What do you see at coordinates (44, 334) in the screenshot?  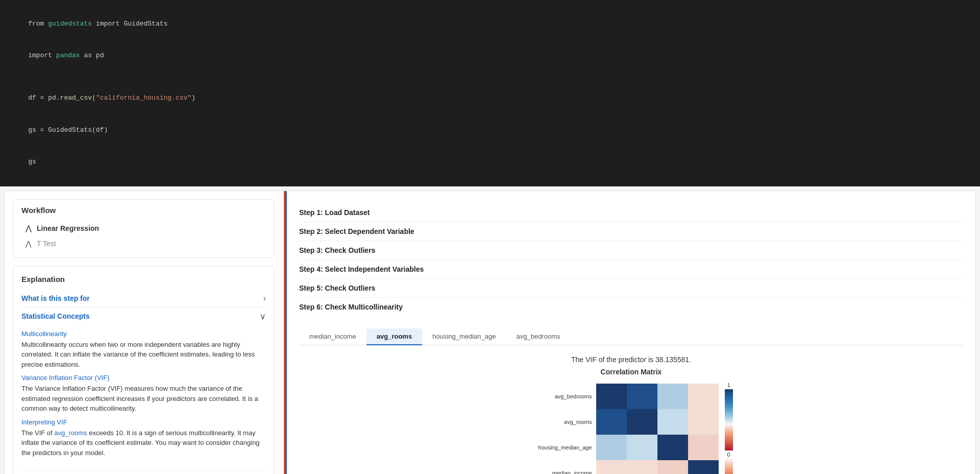 I see `multicollinearity-link: Multicollinearity` at bounding box center [44, 334].